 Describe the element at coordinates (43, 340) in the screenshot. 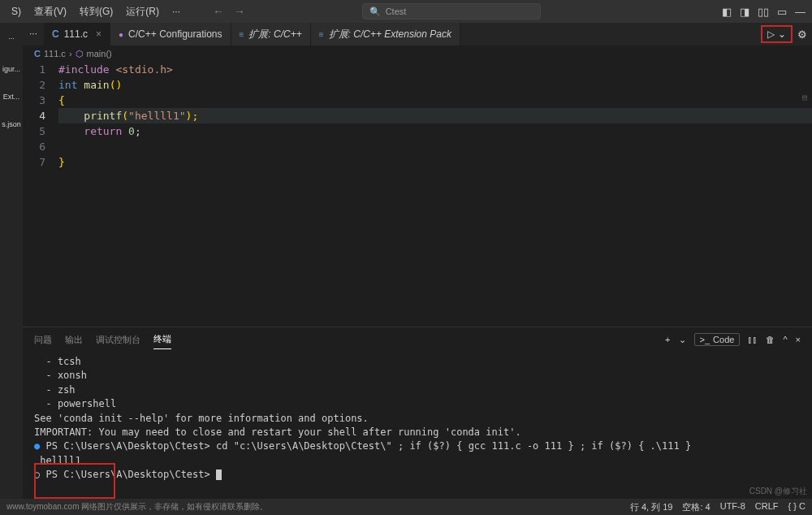

I see `panel-tab-problems: 问题` at that location.